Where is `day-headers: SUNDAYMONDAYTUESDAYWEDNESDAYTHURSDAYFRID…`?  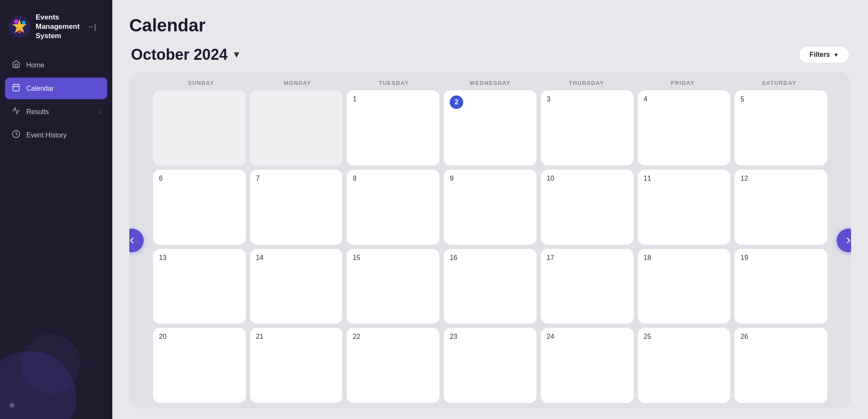 day-headers: SUNDAYMONDAYTUESDAYWEDNESDAYTHURSDAYFRID… is located at coordinates (490, 81).